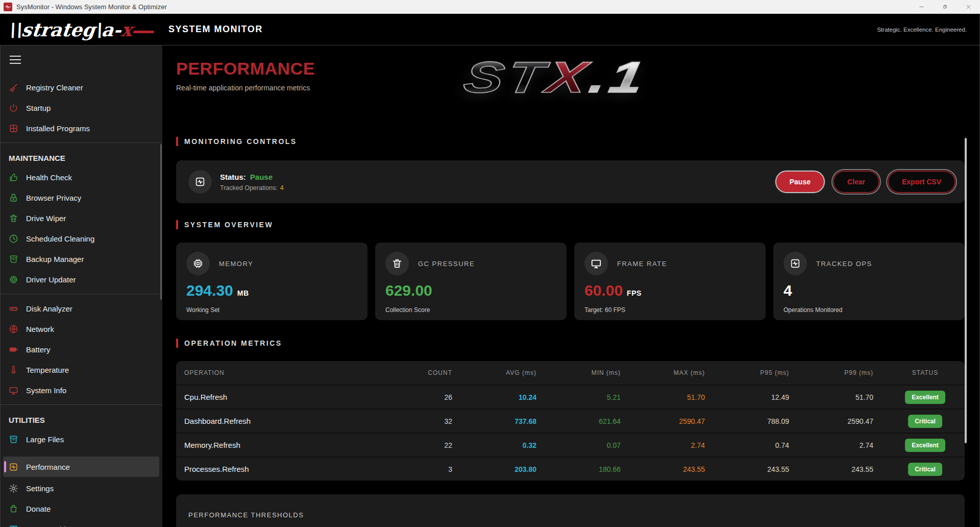 The width and height of the screenshot is (980, 527). Describe the element at coordinates (13, 239) in the screenshot. I see `clock-icon` at that location.